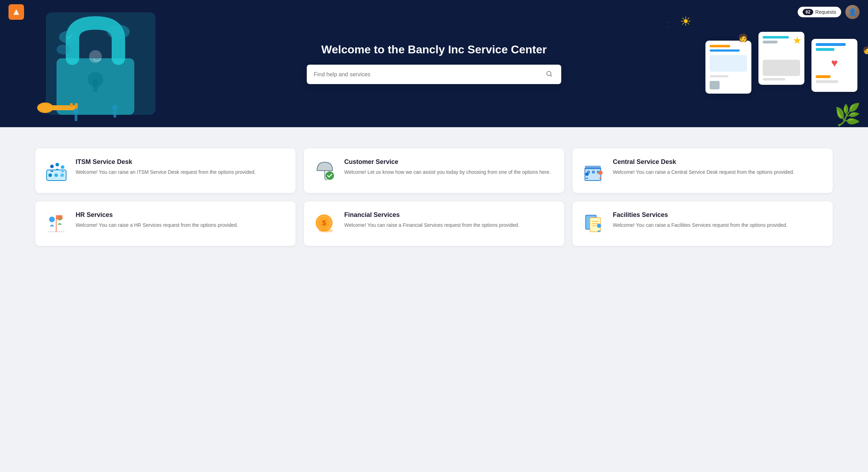 The height and width of the screenshot is (472, 868). What do you see at coordinates (181, 220) in the screenshot?
I see `hr-info: HR Services Welcome! You can raise a HR …` at bounding box center [181, 220].